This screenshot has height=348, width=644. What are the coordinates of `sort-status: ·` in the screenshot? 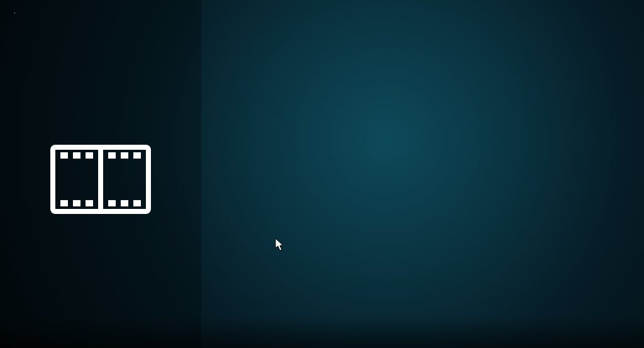 It's located at (15, 13).